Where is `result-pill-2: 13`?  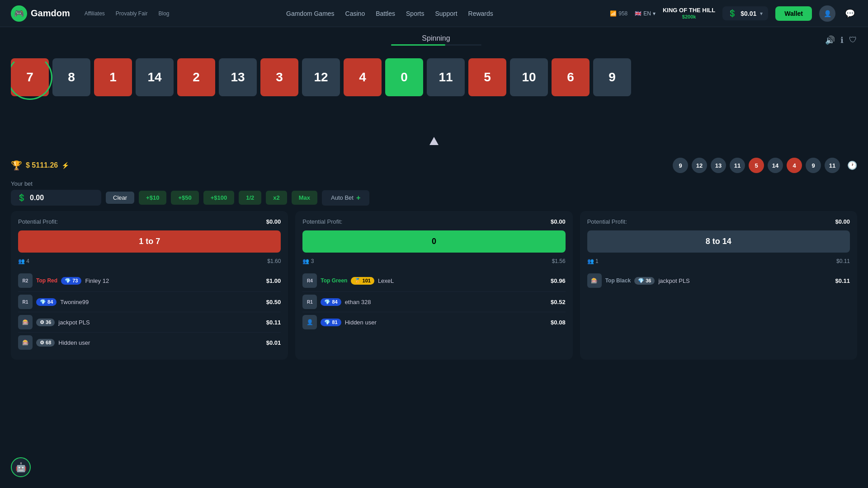 result-pill-2: 13 is located at coordinates (718, 165).